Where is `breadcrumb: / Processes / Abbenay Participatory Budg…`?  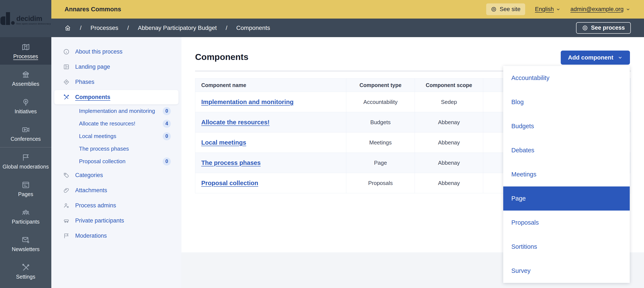 breadcrumb: / Processes / Abbenay Participatory Budg… is located at coordinates (167, 28).